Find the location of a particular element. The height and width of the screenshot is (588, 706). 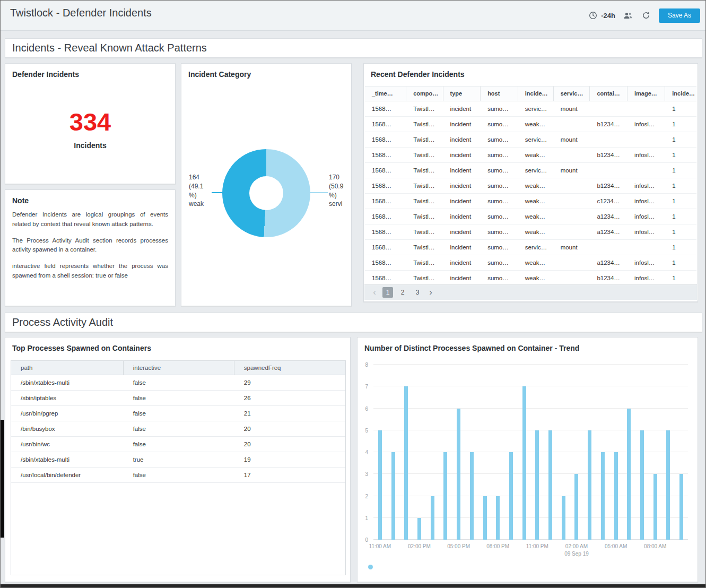

people-icon is located at coordinates (628, 15).